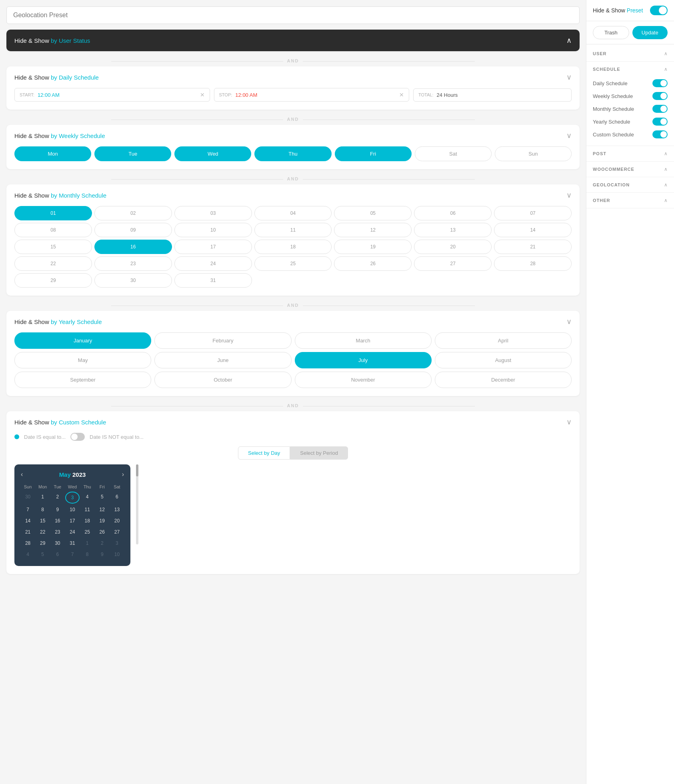 The height and width of the screenshot is (784, 674). I want to click on day-btn-thu: Thu, so click(293, 154).